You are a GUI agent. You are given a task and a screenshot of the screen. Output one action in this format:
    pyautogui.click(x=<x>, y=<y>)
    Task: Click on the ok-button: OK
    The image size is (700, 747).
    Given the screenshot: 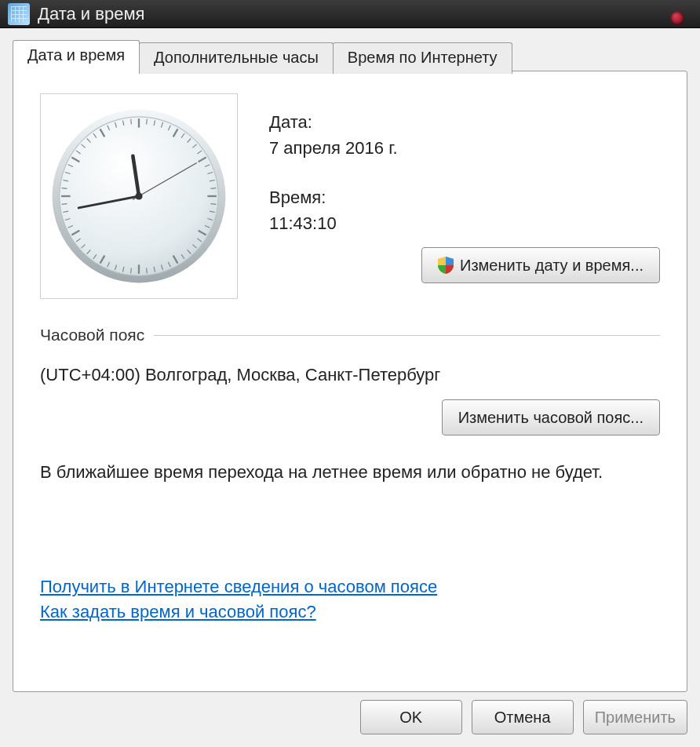 What is the action you would take?
    pyautogui.click(x=411, y=717)
    